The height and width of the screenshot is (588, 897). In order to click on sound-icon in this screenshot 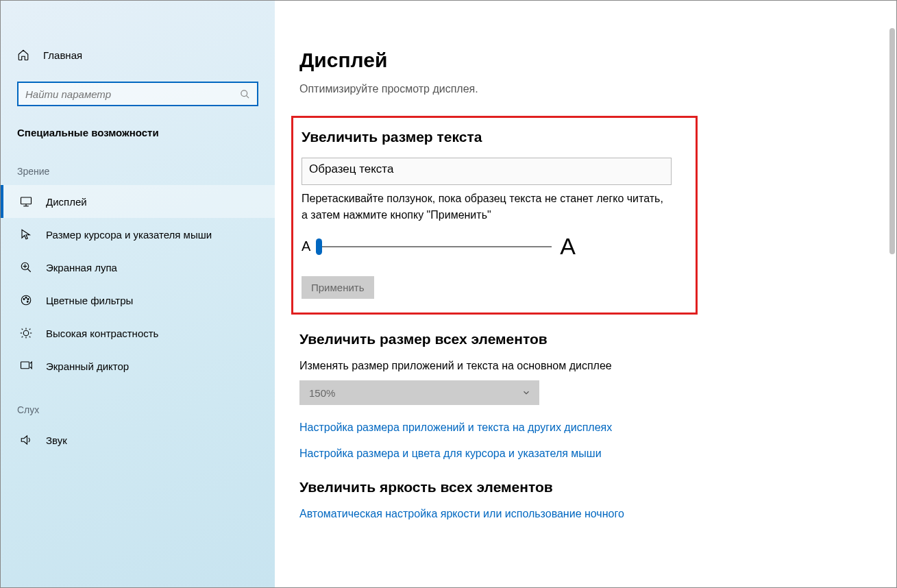, I will do `click(26, 440)`.